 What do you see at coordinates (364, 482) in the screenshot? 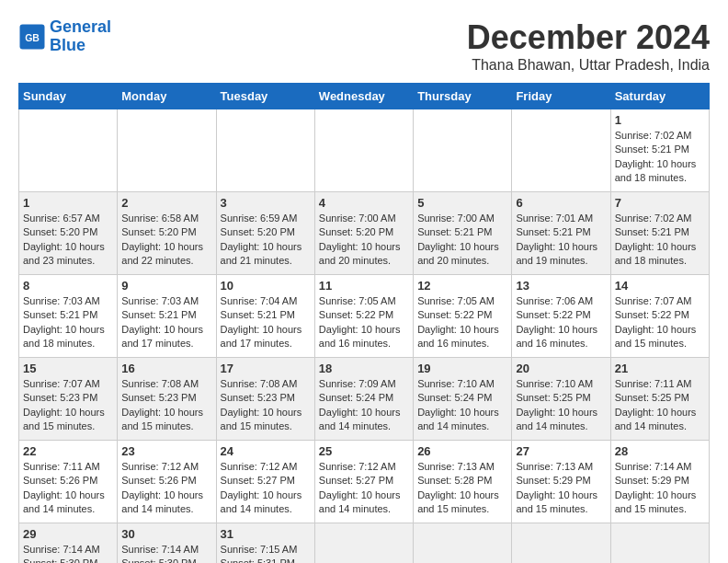
I see `calendar-cell: 25Sunrise: 7:12 AMSunset: 5:27 PMDayligh…` at bounding box center [364, 482].